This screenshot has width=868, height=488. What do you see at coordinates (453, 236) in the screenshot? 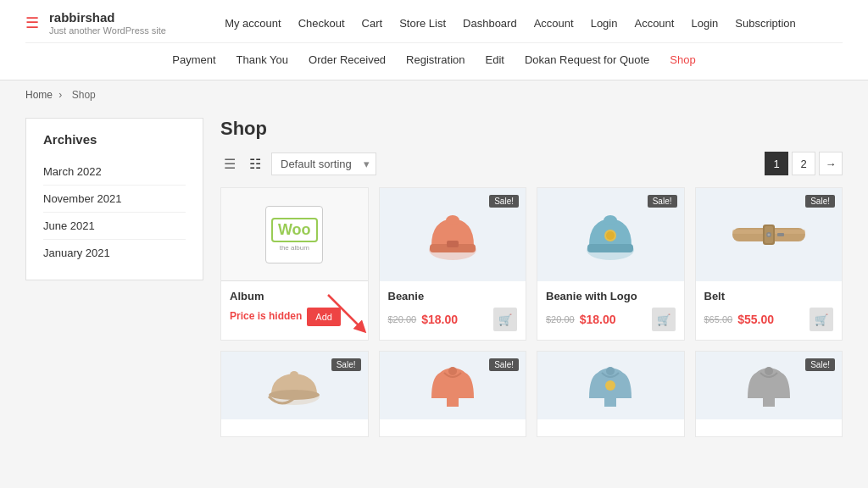
I see `beanie-pink-image` at bounding box center [453, 236].